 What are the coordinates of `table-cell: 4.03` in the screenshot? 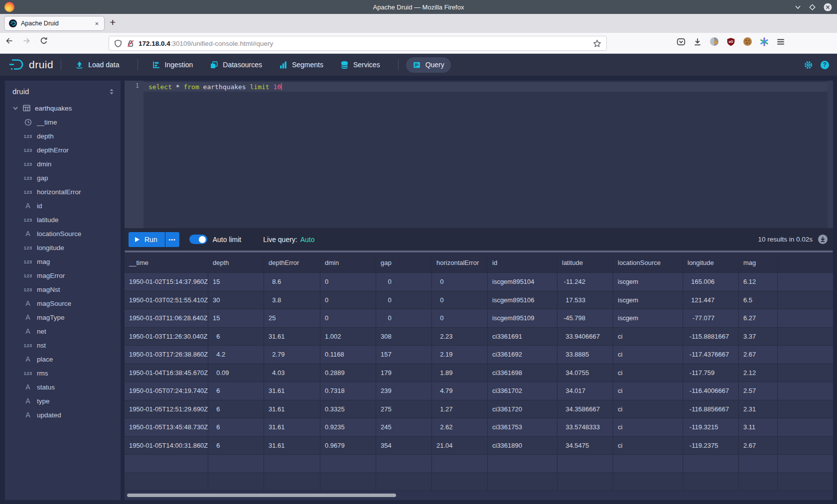 It's located at (292, 374).